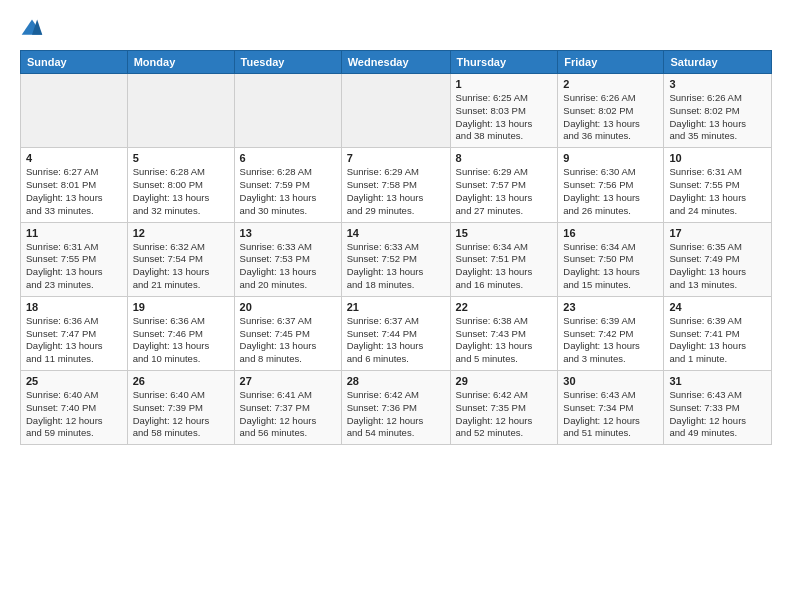 This screenshot has width=792, height=612. Describe the element at coordinates (718, 307) in the screenshot. I see `day-number: 24` at that location.